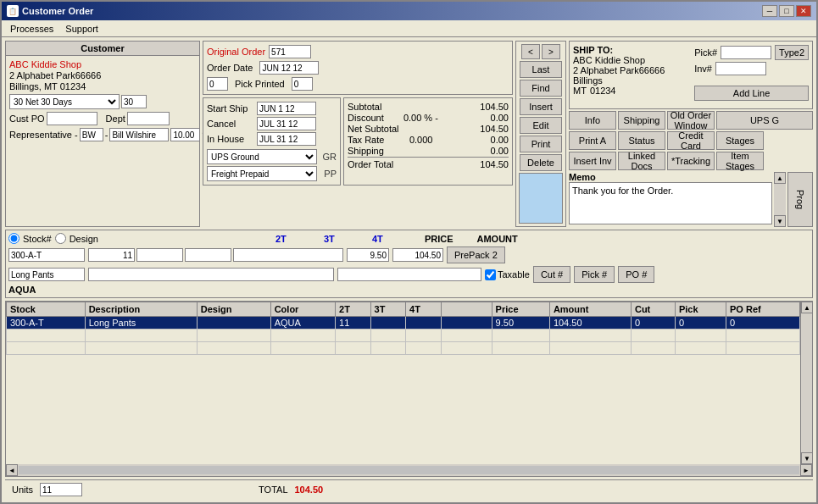  Describe the element at coordinates (388, 310) in the screenshot. I see `th-3t: 3T` at that location.